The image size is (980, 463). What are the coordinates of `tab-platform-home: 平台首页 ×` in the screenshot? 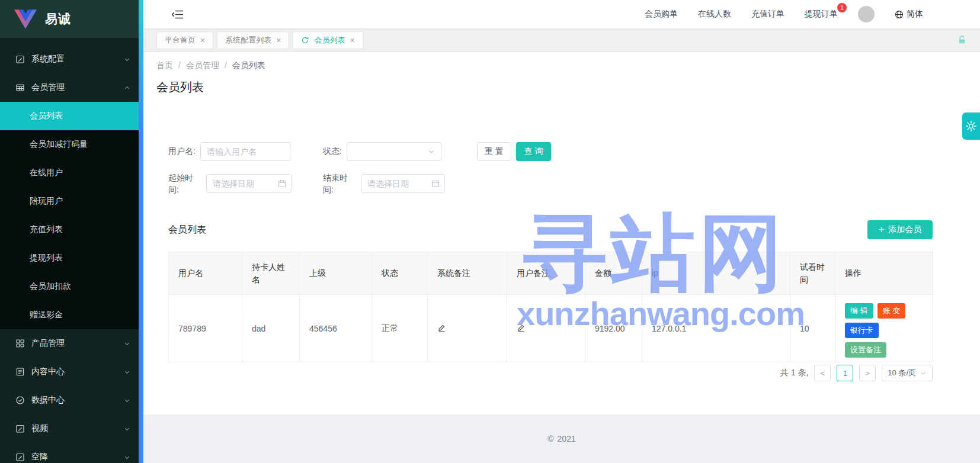 It's located at (185, 40).